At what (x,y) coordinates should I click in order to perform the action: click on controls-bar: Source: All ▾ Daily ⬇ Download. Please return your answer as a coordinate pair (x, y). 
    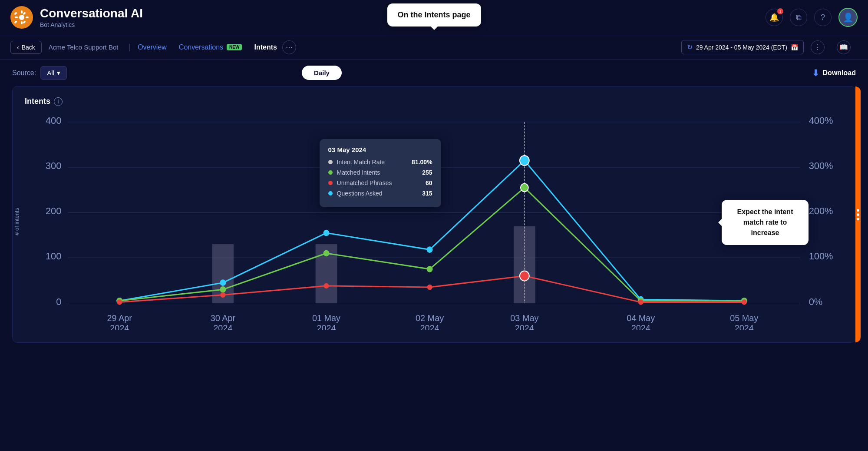
    Looking at the image, I should click on (434, 73).